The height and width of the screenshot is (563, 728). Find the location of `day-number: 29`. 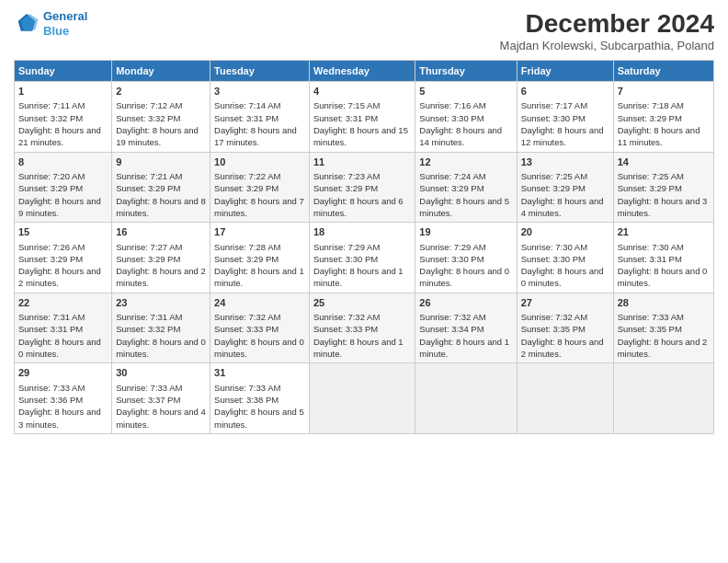

day-number: 29 is located at coordinates (63, 373).